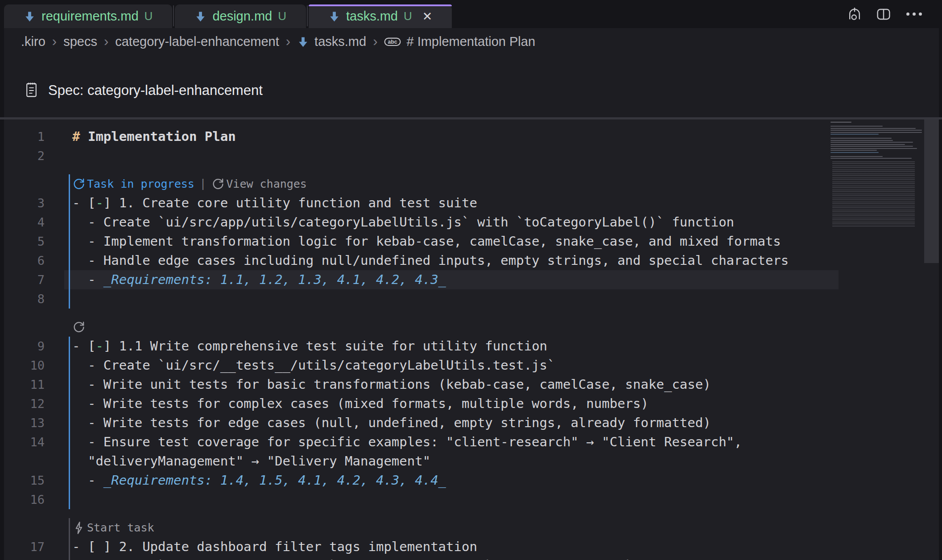 This screenshot has height=560, width=942. Describe the element at coordinates (471, 119) in the screenshot. I see `spec-bar-divider` at that location.